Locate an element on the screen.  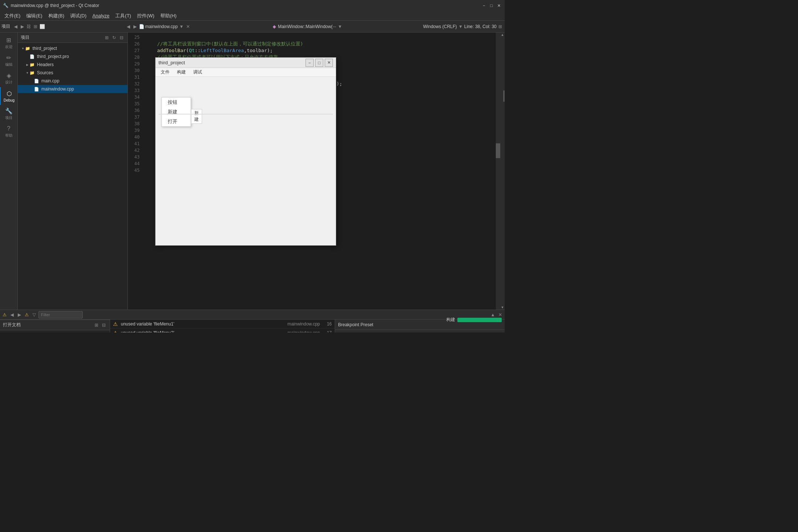
toolbar-func-name: MainWindow::MainWindow(··· is located at coordinates (307, 27).